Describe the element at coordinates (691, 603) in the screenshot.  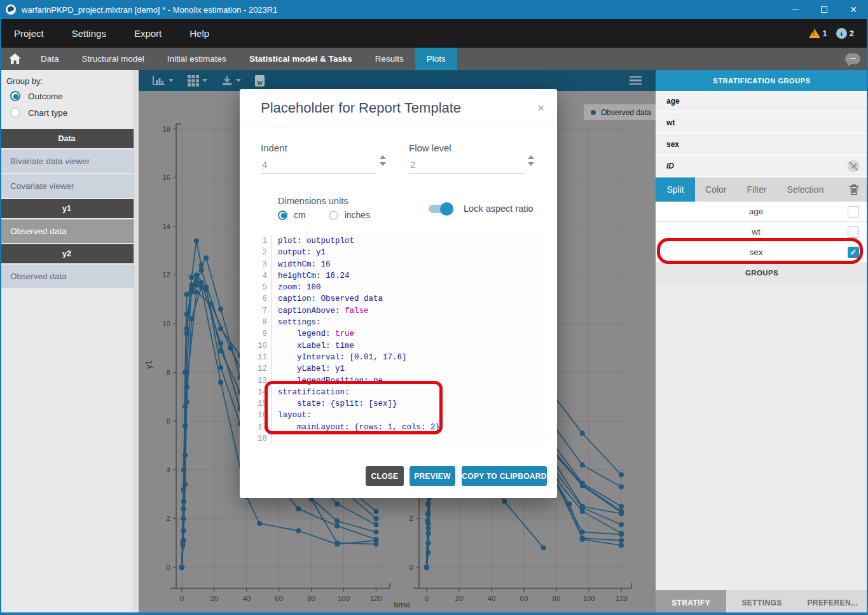
I see `tab-stratify: STRATIFY` at that location.